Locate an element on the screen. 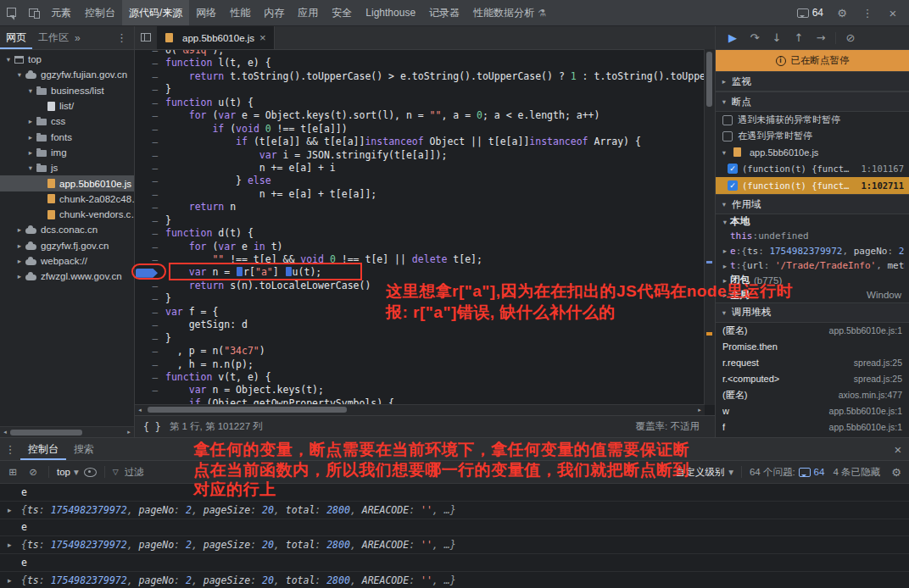  close-tab-icon is located at coordinates (263, 37).